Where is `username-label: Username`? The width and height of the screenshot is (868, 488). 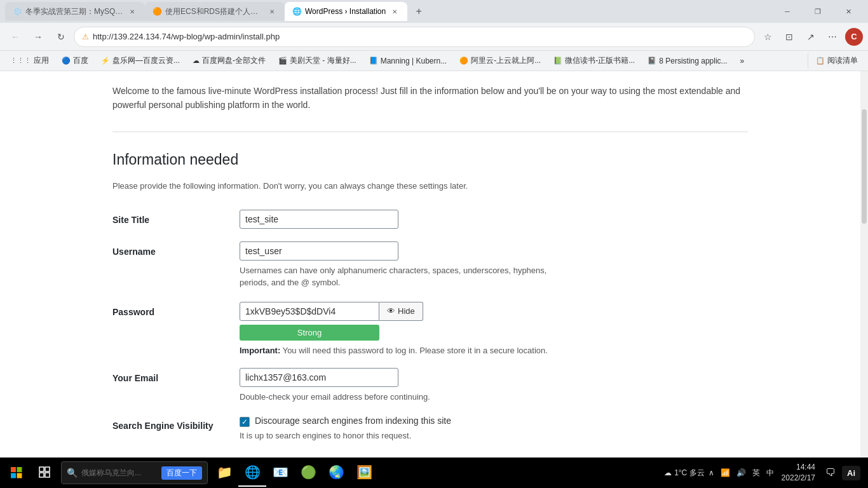
username-label: Username is located at coordinates (176, 249).